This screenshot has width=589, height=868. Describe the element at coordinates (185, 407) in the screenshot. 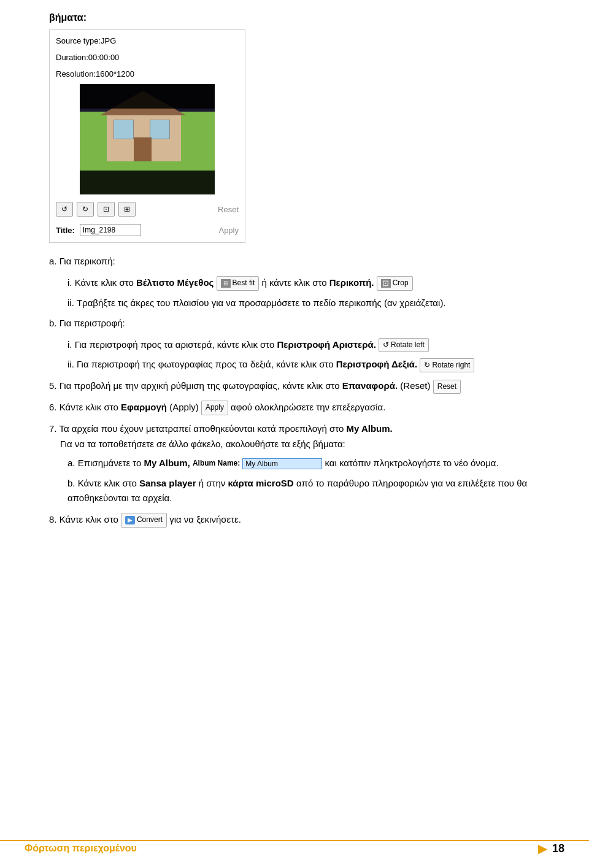

I see `item6-mid: (Apply)` at that location.